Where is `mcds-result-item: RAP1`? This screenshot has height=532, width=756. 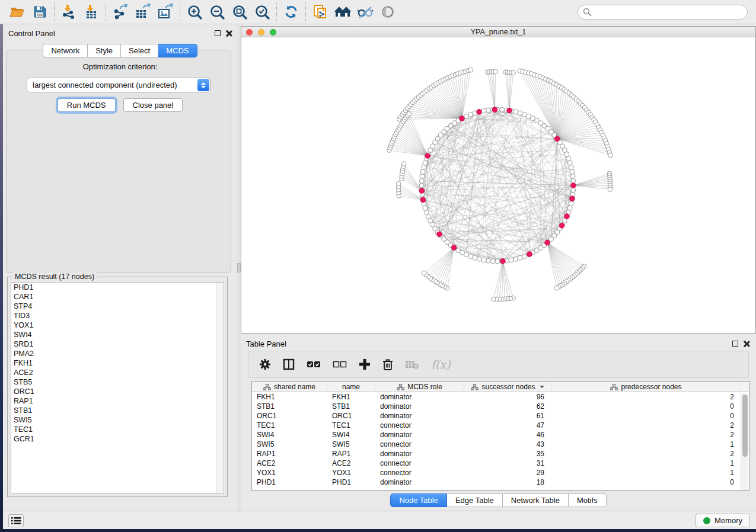 mcds-result-item: RAP1 is located at coordinates (117, 401).